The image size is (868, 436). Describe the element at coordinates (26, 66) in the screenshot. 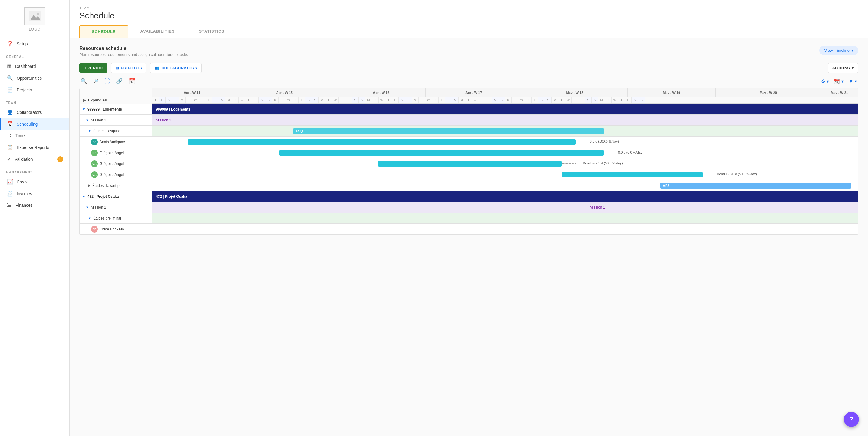

I see `sidebar-label-dashboard: Dashboard` at that location.